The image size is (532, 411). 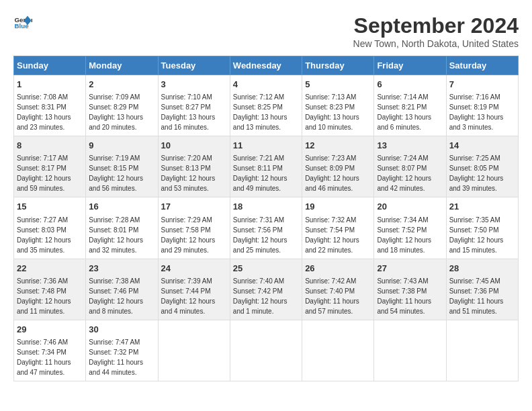 What do you see at coordinates (50, 228) in the screenshot?
I see `table-row: 15Sunrise: 7:27 AM Sunset: 8:03 PM Dayli…` at bounding box center [50, 228].